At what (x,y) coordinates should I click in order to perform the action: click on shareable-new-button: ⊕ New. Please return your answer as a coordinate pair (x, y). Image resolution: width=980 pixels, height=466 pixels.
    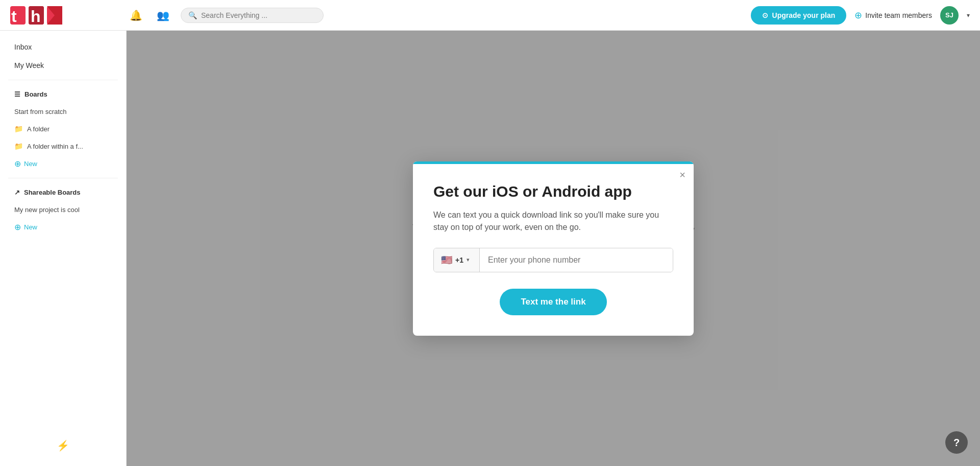
    Looking at the image, I should click on (63, 227).